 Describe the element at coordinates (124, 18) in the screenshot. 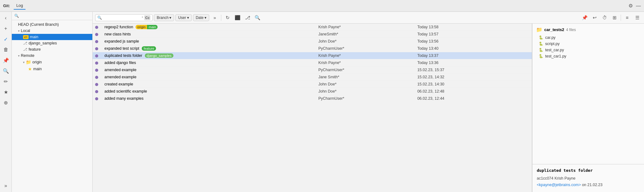

I see `commit-search-box: 🔍 * Cc` at that location.